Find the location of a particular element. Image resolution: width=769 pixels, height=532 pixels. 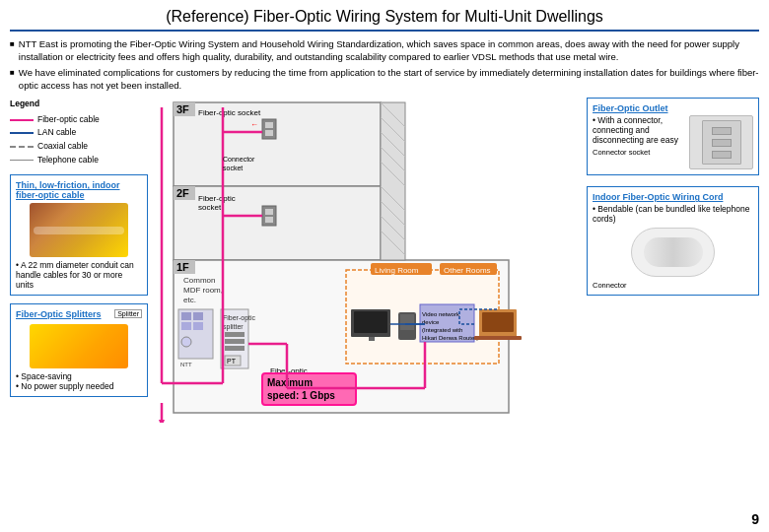

legend-coaxial: Coaxial cable is located at coordinates (79, 147).